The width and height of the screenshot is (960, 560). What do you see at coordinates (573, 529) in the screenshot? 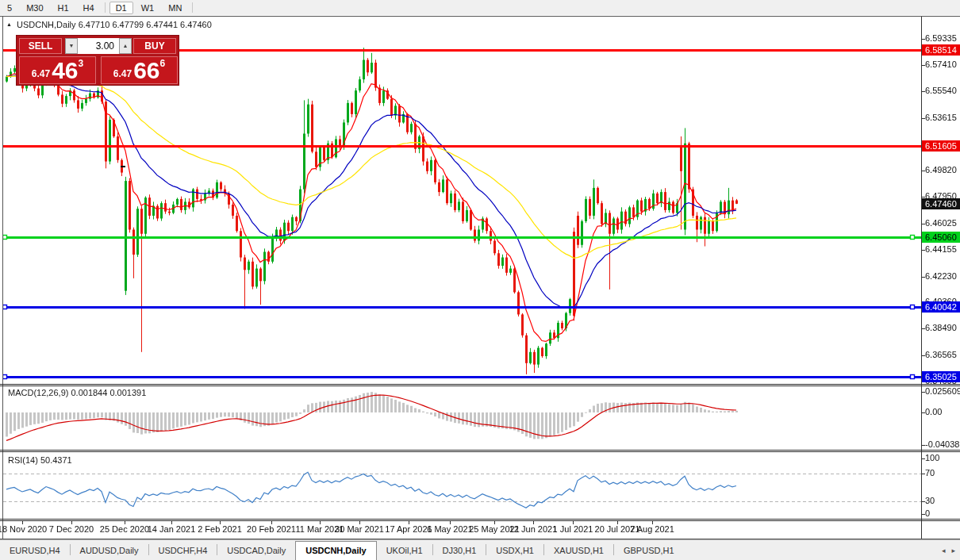
I see `date-tick-label: 1 Jul 2021` at bounding box center [573, 529].